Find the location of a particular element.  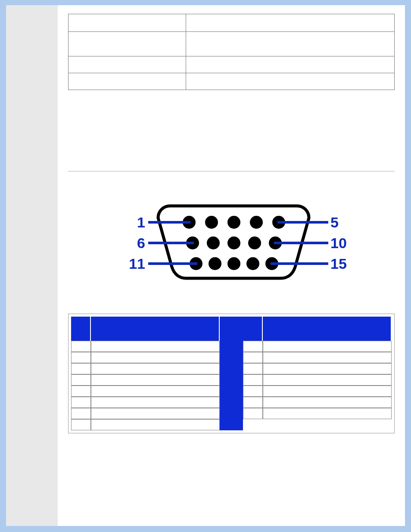

section-divider is located at coordinates (231, 171).